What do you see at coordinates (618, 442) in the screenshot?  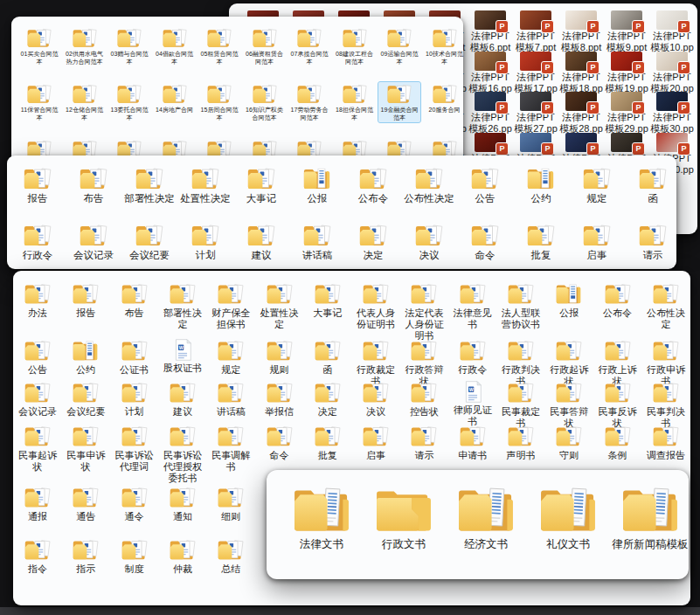 I see `folder-item: 条例` at bounding box center [618, 442].